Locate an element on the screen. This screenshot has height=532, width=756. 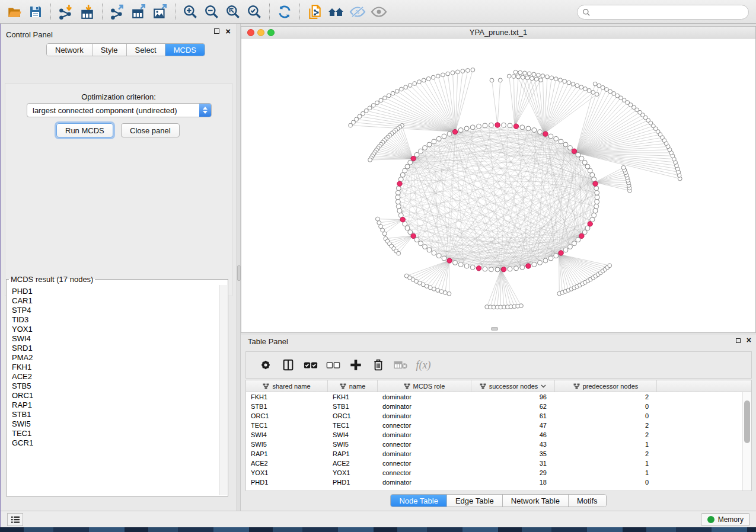
column-header-name: name is located at coordinates (353, 386).